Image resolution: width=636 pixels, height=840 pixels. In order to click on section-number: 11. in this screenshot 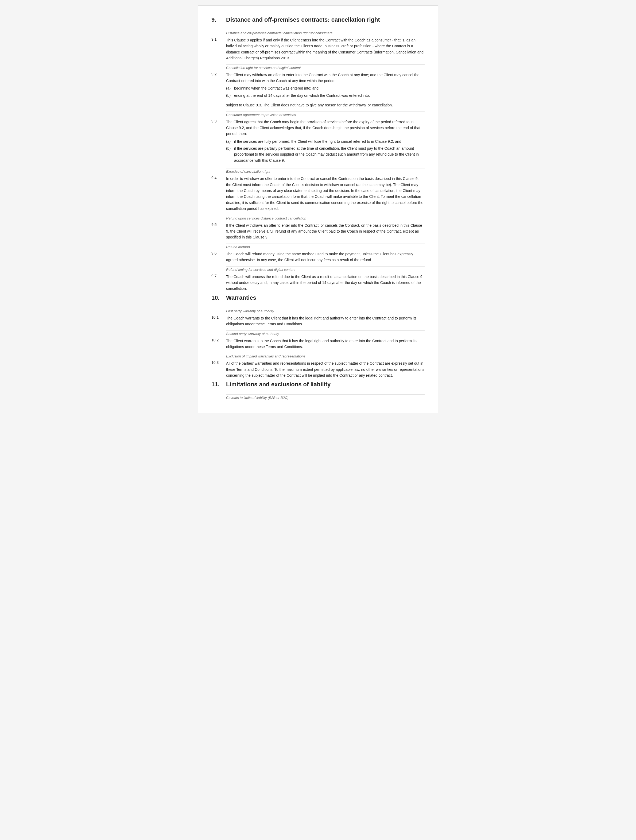, I will do `click(219, 384)`.